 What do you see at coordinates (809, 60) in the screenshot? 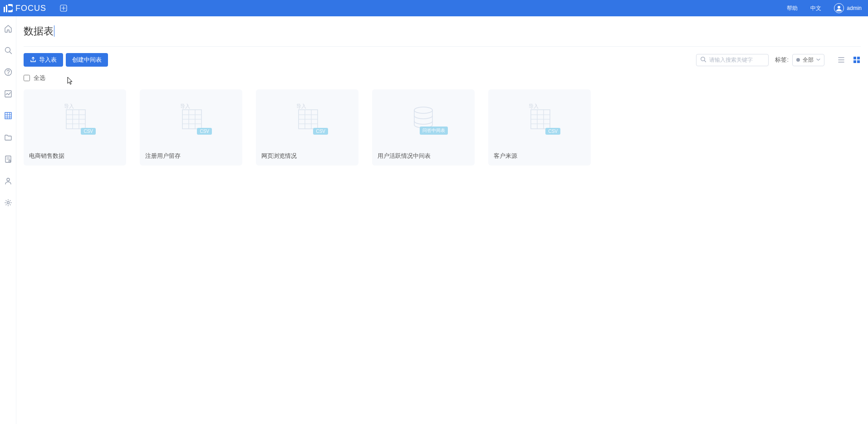
I see `tag-select: 全部` at bounding box center [809, 60].